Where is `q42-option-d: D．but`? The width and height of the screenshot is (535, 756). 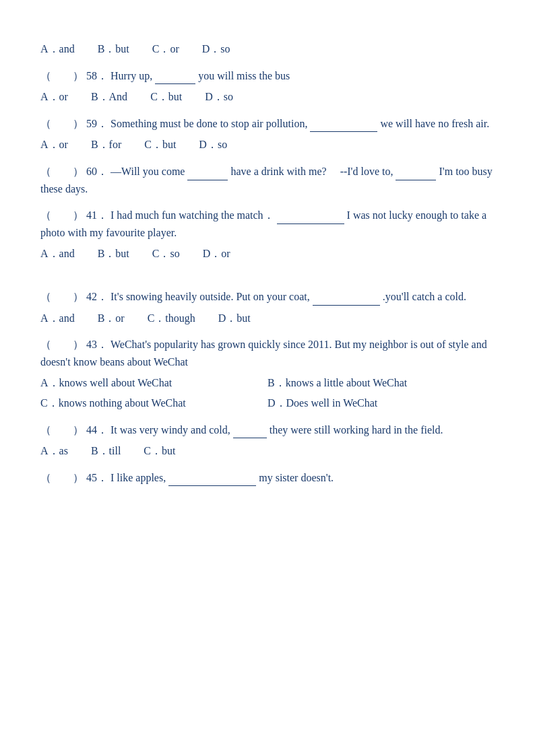 q42-option-d: D．but is located at coordinates (234, 318).